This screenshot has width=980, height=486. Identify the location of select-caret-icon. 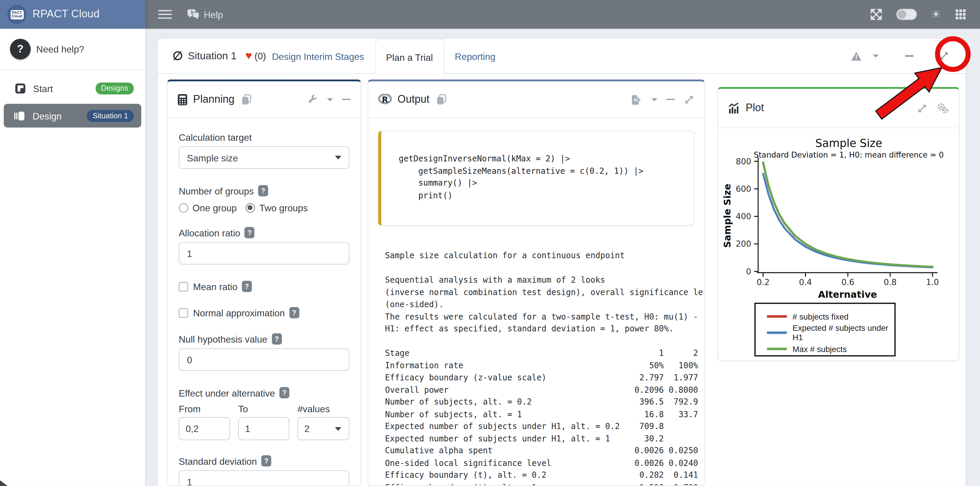
(338, 429).